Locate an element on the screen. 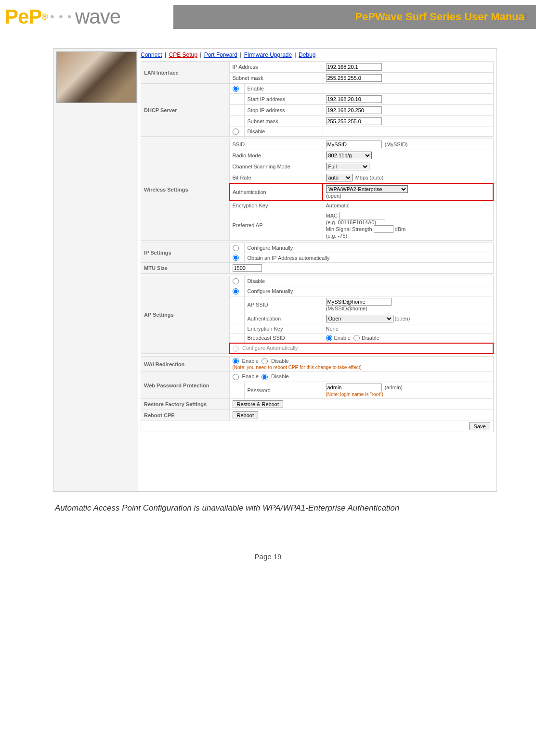 This screenshot has height=756, width=536. section-mtu: MTU Size is located at coordinates (185, 269).